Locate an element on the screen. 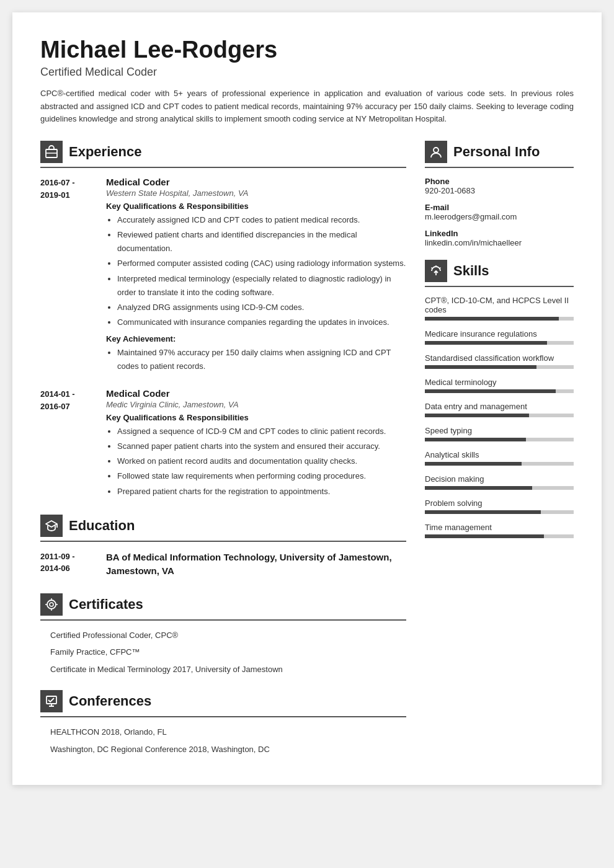  certificates-list: Certified Professional Coder, CPC®Family… is located at coordinates (223, 652).